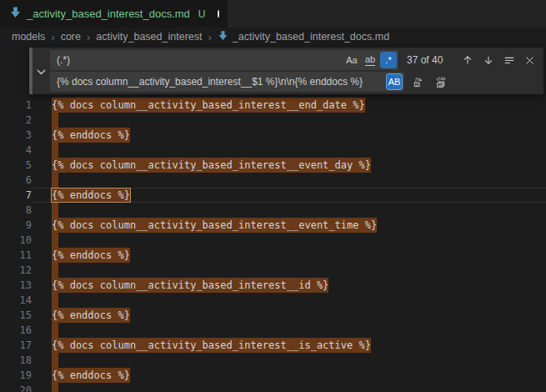 This screenshot has height=392, width=546. I want to click on line-number: 19, so click(16, 375).